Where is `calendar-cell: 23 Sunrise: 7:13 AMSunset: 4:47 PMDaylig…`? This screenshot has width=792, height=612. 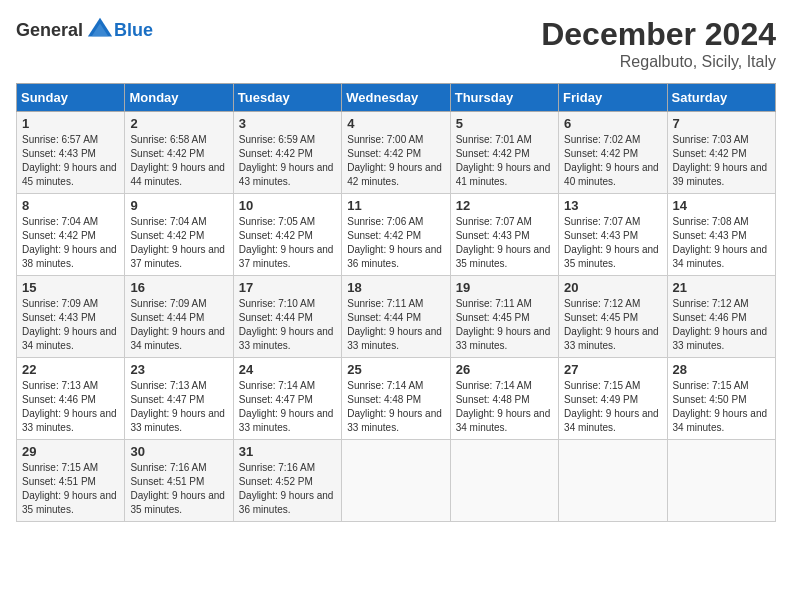
calendar-cell: 23 Sunrise: 7:13 AMSunset: 4:47 PMDaylig… is located at coordinates (179, 399).